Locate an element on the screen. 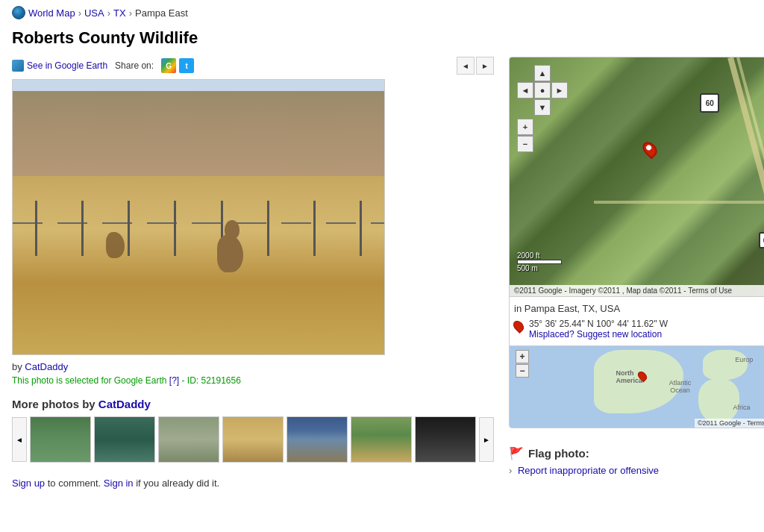 This screenshot has height=532, width=764. google-earth-link: See in Google Earth is located at coordinates (60, 66).